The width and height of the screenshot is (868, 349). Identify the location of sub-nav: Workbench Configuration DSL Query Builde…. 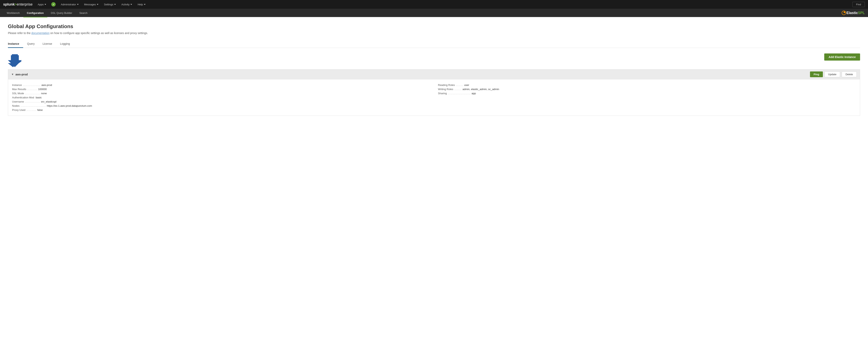
(434, 13).